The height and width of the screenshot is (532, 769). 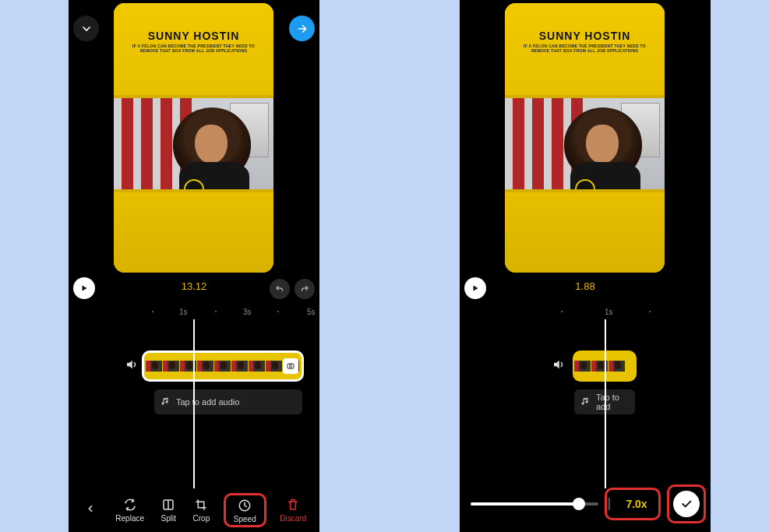 I want to click on speed-control-bar: 7.0x, so click(x=585, y=504).